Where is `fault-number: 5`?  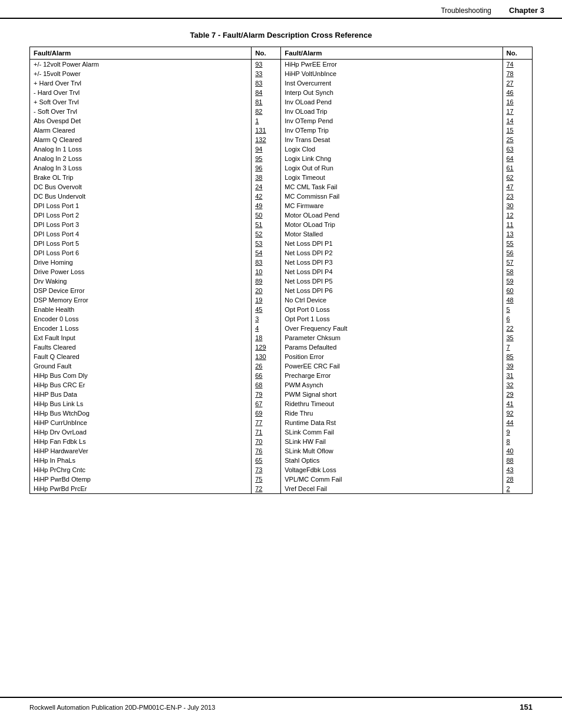 fault-number: 5 is located at coordinates (517, 309).